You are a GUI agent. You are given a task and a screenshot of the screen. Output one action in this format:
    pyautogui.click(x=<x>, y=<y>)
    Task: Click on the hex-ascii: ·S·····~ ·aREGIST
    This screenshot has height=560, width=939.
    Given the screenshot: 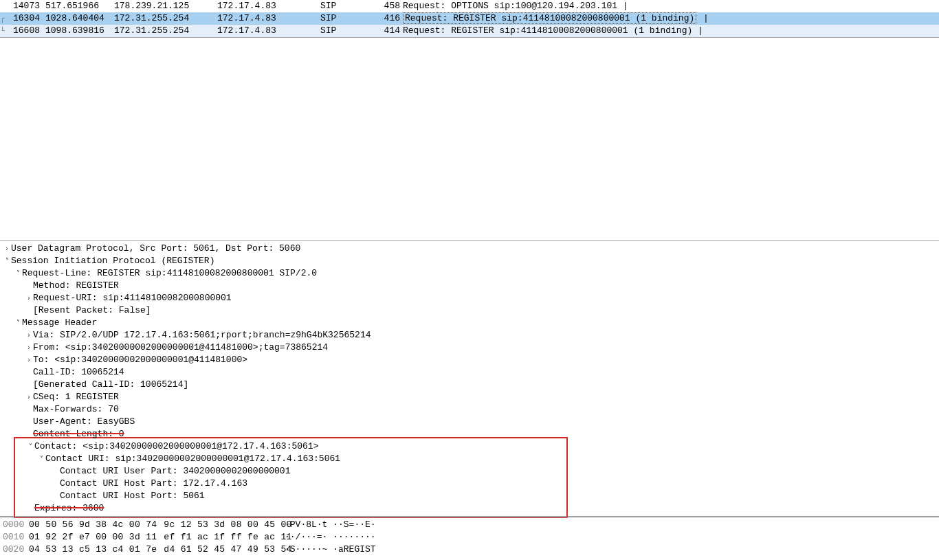 What is the action you would take?
    pyautogui.click(x=327, y=550)
    